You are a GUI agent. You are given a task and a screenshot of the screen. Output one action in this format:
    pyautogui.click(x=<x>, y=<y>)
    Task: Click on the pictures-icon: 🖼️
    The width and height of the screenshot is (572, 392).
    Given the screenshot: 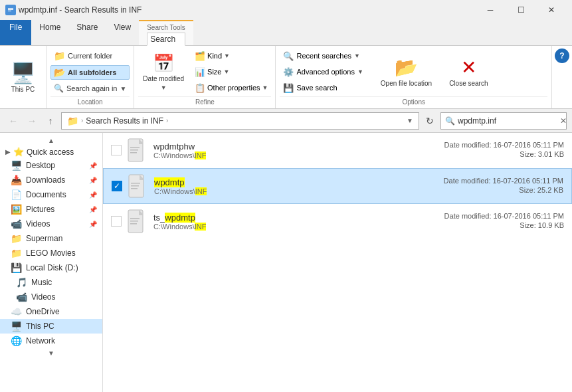 What is the action you would take?
    pyautogui.click(x=16, y=209)
    